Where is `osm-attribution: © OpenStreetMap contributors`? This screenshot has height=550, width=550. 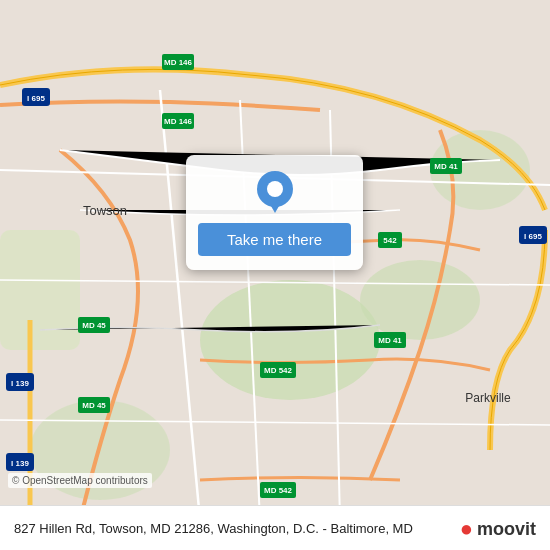 osm-attribution: © OpenStreetMap contributors is located at coordinates (80, 480).